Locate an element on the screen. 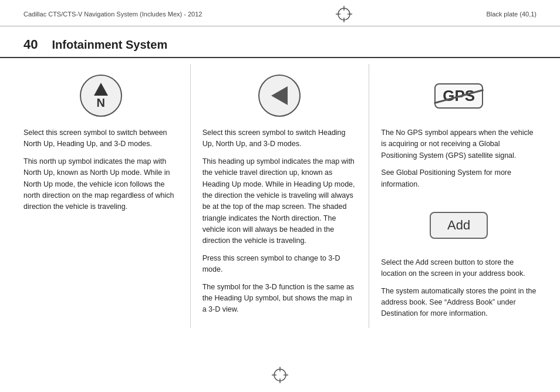 This screenshot has height=392, width=560. north-up-para-1: Select this screen symbol to switch betw… is located at coordinates (101, 138).